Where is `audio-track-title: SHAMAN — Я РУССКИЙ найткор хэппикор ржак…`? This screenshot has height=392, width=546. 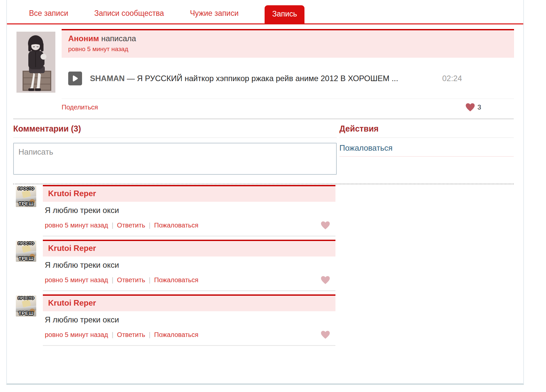
audio-track-title: SHAMAN — Я РУССКИЙ найткор хэппикор ржак… is located at coordinates (263, 78).